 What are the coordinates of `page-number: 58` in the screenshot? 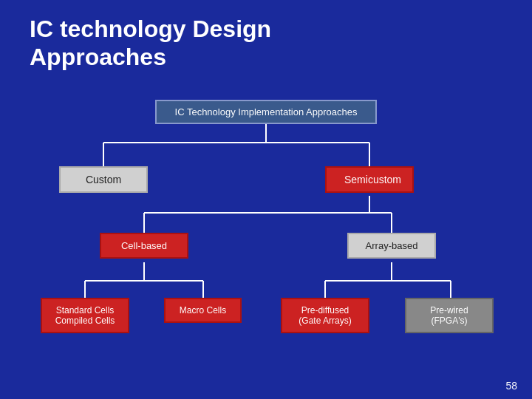 It's located at (511, 386).